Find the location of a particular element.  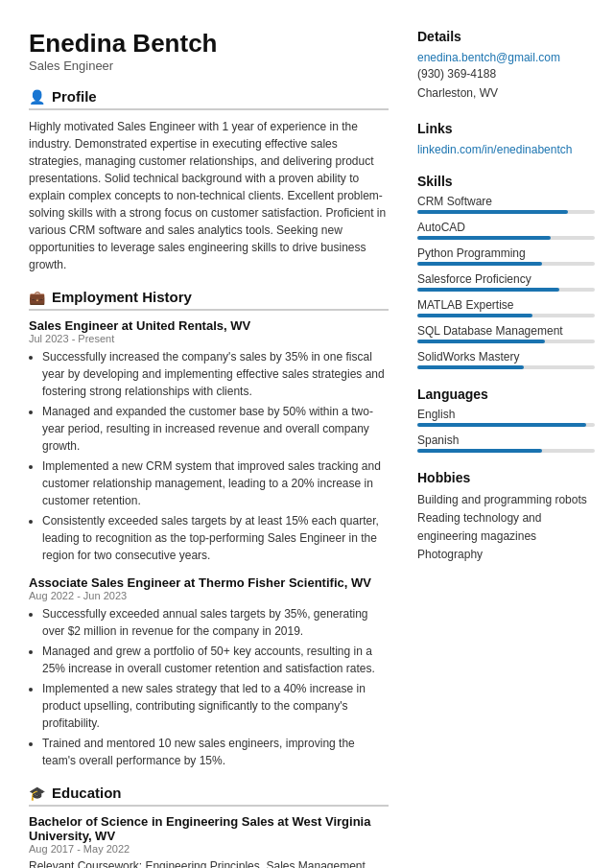

skills-list: CRM Software AutoCAD Python Programming … is located at coordinates (507, 282).